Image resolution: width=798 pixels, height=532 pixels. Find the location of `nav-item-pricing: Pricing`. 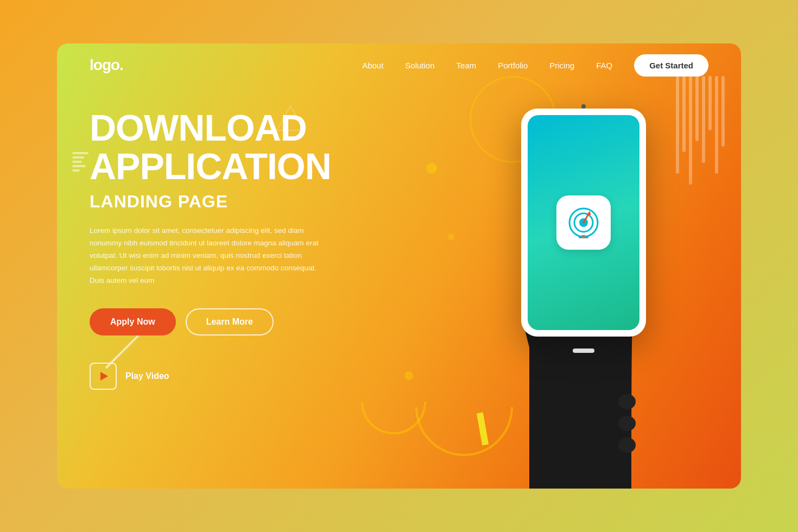

nav-item-pricing: Pricing is located at coordinates (562, 65).